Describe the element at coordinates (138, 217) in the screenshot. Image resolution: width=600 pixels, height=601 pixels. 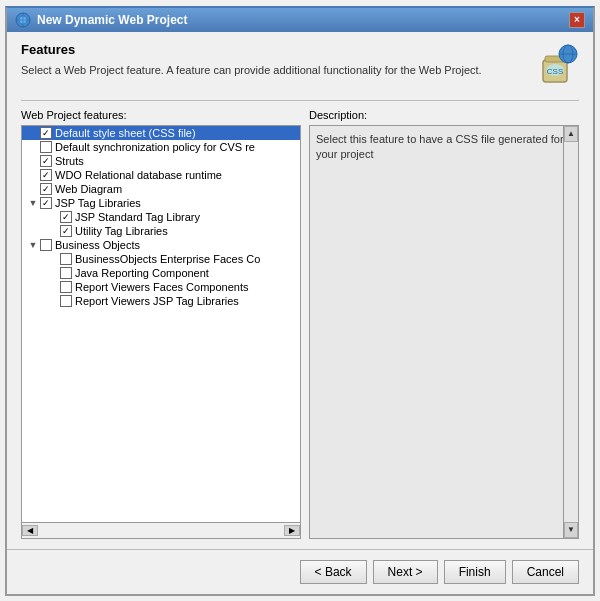
I see `tree-item-label: JSP Standard Tag Library` at that location.